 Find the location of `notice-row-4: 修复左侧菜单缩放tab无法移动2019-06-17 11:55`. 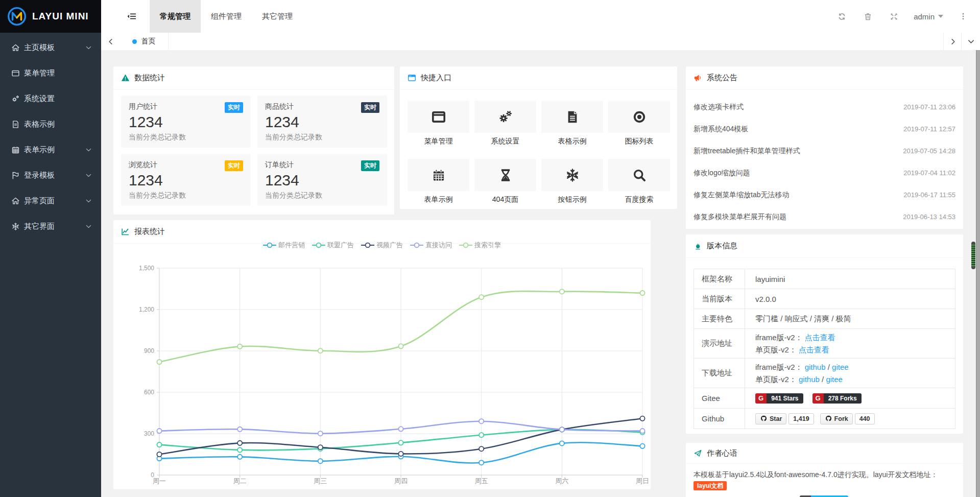

notice-row-4: 修复左侧菜单缩放tab无法移动2019-06-17 11:55 is located at coordinates (824, 195).